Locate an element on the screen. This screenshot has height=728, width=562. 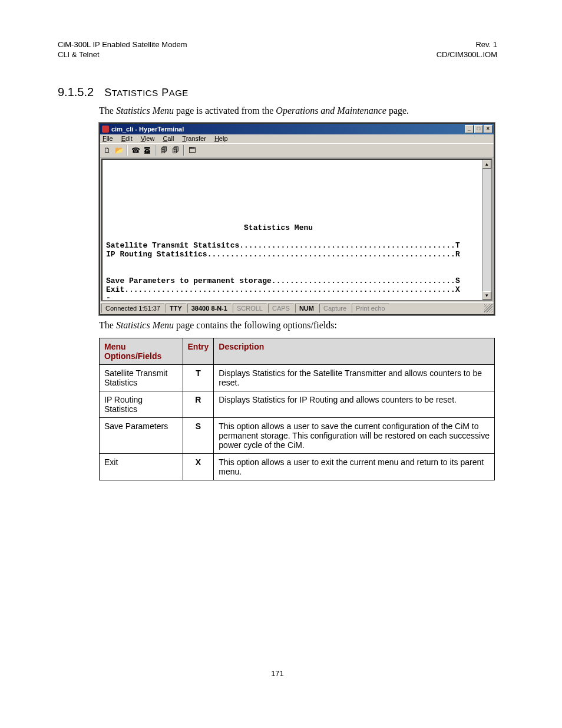
resize-grip-icon is located at coordinates (488, 308).